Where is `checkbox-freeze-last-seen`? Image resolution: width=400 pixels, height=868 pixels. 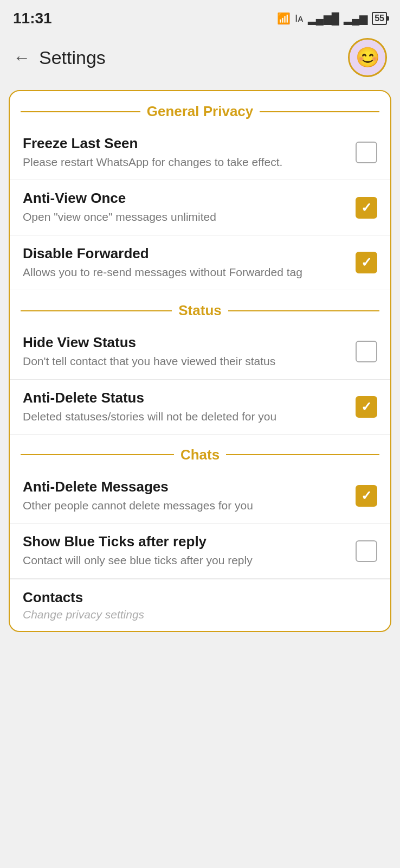 checkbox-freeze-last-seen is located at coordinates (366, 152).